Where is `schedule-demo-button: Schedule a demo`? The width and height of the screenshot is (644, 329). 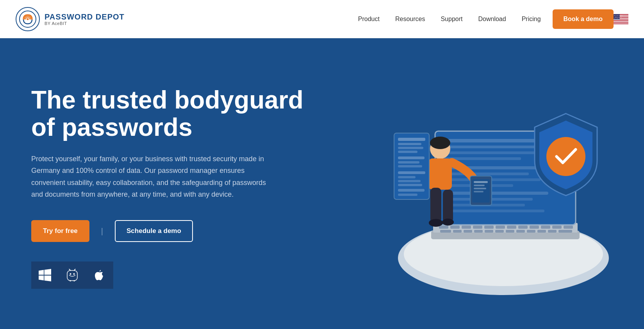
schedule-demo-button: Schedule a demo is located at coordinates (154, 231).